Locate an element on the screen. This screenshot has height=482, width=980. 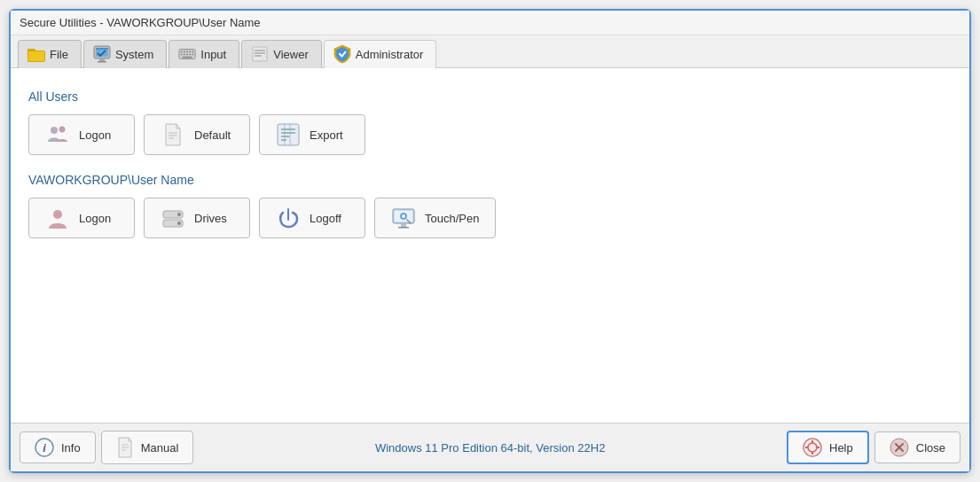
folder-icon is located at coordinates (36, 54).